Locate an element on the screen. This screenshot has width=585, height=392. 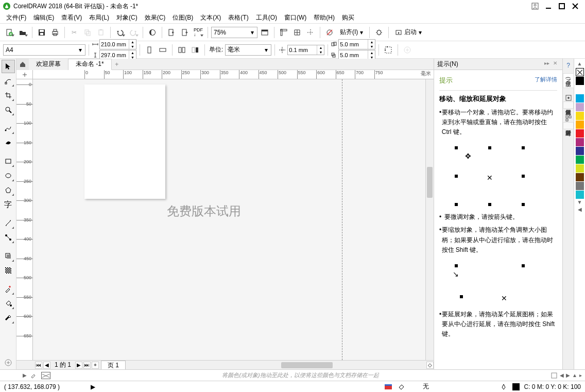
snap-to-button: 贴齐(I) ▾ is located at coordinates (351, 32).